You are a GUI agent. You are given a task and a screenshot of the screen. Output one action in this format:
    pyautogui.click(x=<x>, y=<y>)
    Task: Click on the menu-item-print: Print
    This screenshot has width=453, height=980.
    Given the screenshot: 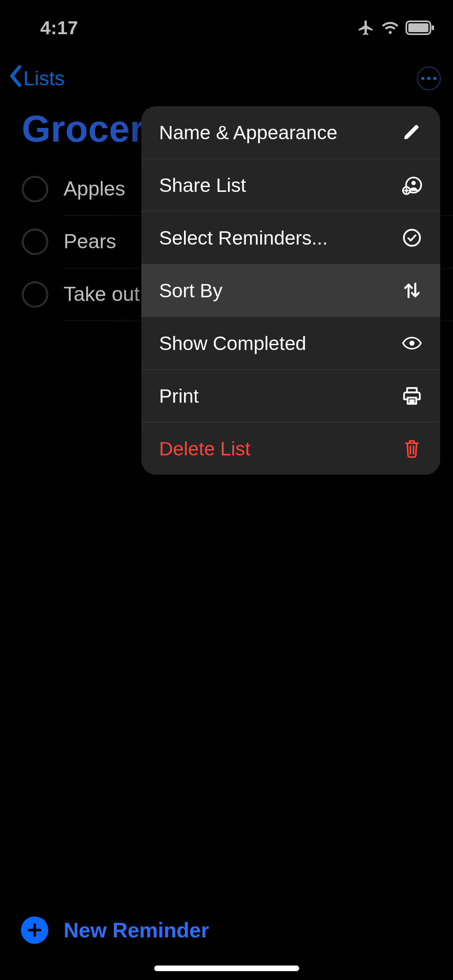 What is the action you would take?
    pyautogui.click(x=291, y=396)
    